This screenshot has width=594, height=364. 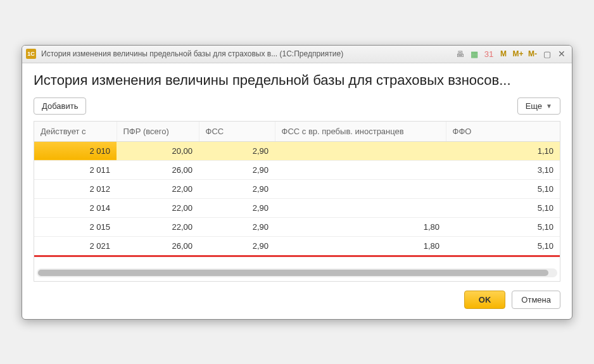 What do you see at coordinates (75, 151) in the screenshot?
I see `cell-date: 2 010` at bounding box center [75, 151].